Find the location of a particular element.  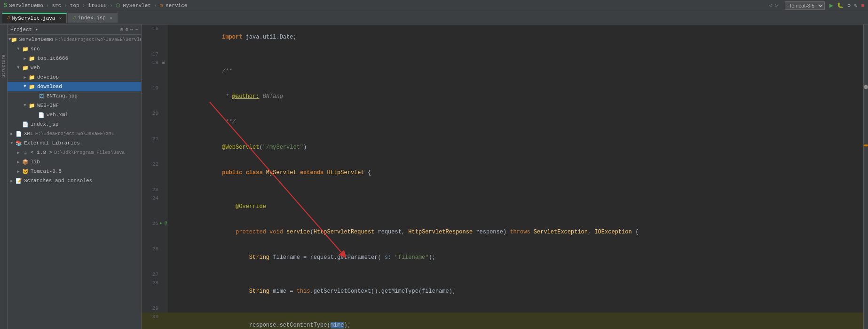

icon-lib: 📦 is located at coordinates (25, 162).